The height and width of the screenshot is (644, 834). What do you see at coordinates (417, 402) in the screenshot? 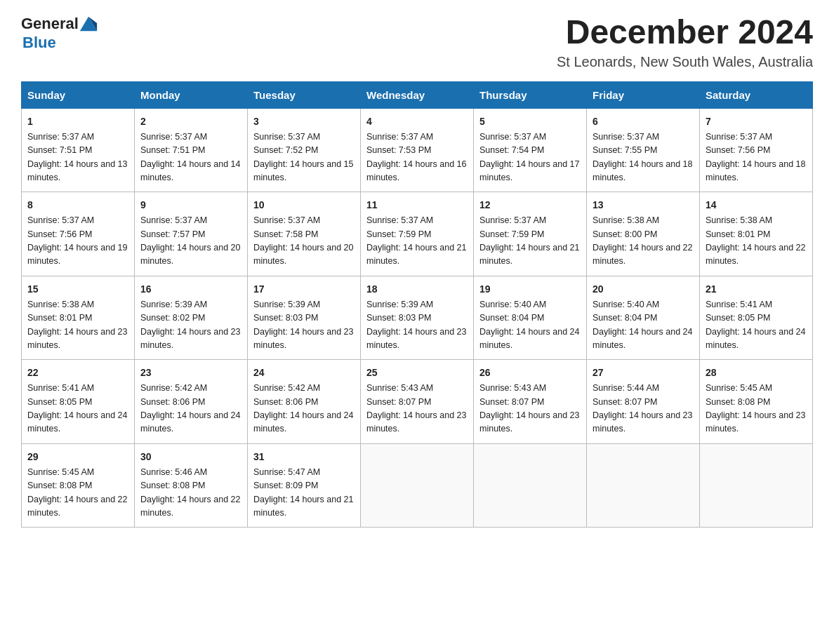
I see `calendar-day-cell: 25Sunrise: 5:43 AMSunset: 8:07 PMDayligh…` at bounding box center [417, 402].